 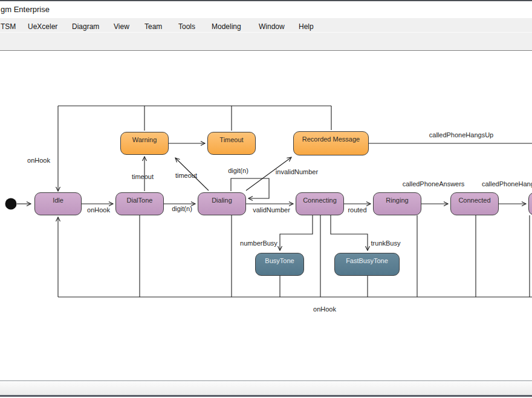 I want to click on label-invalidnumber: invalidNumber, so click(x=297, y=172).